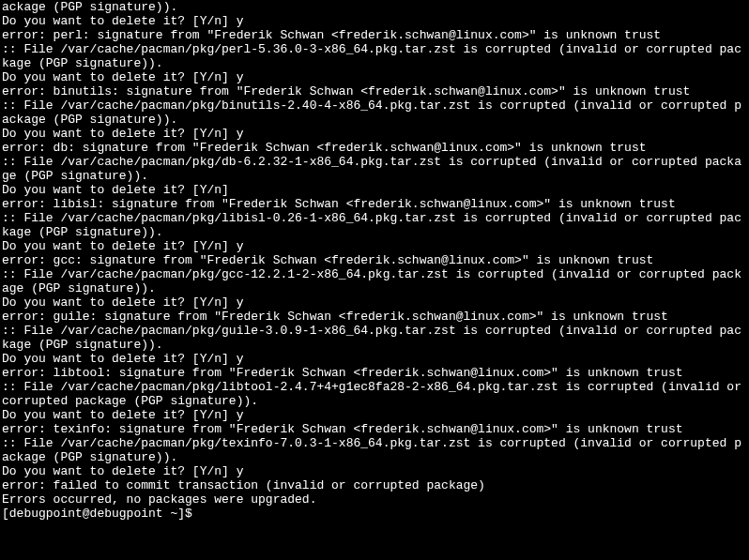 The height and width of the screenshot is (560, 749). I want to click on terminal-line: error: libtool: signature from "Frederik…, so click(374, 373).